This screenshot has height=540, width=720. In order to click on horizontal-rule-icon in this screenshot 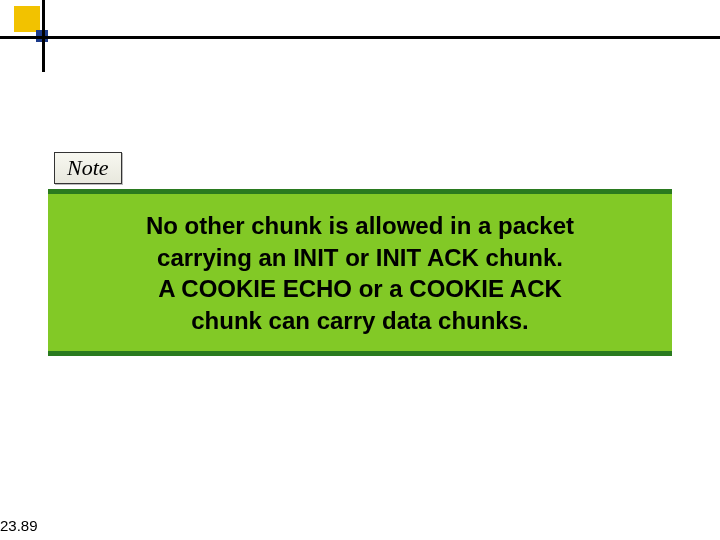, I will do `click(360, 38)`.